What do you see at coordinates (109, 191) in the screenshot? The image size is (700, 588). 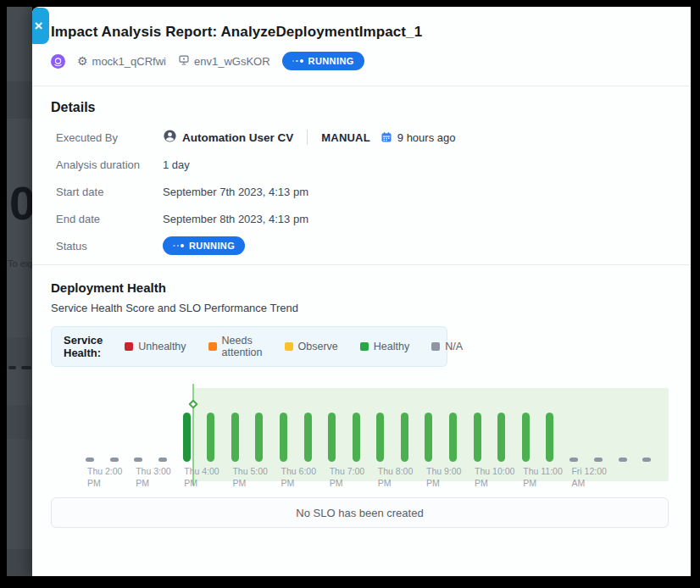 I see `start-date-label: Start date` at bounding box center [109, 191].